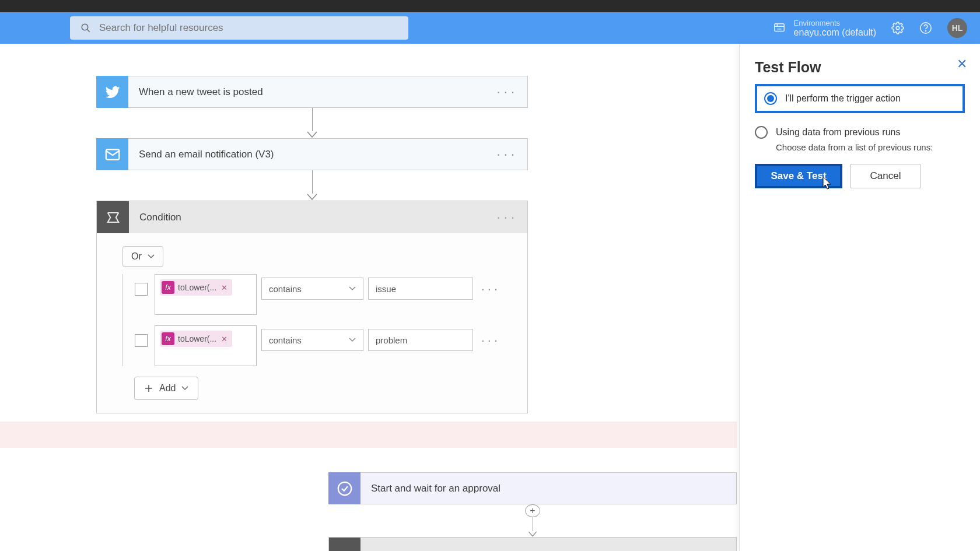  What do you see at coordinates (533, 544) in the screenshot?
I see `step-collapsed` at bounding box center [533, 544].